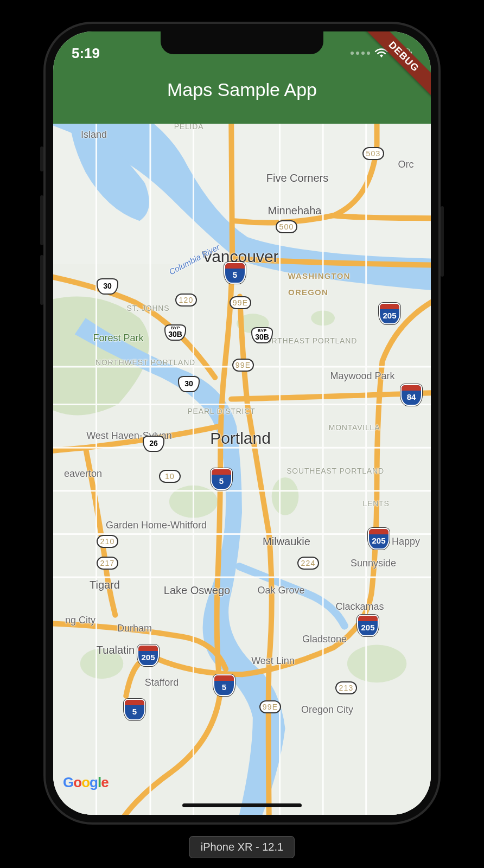 The width and height of the screenshot is (484, 868). What do you see at coordinates (360, 53) in the screenshot?
I see `cellular-icon` at bounding box center [360, 53].